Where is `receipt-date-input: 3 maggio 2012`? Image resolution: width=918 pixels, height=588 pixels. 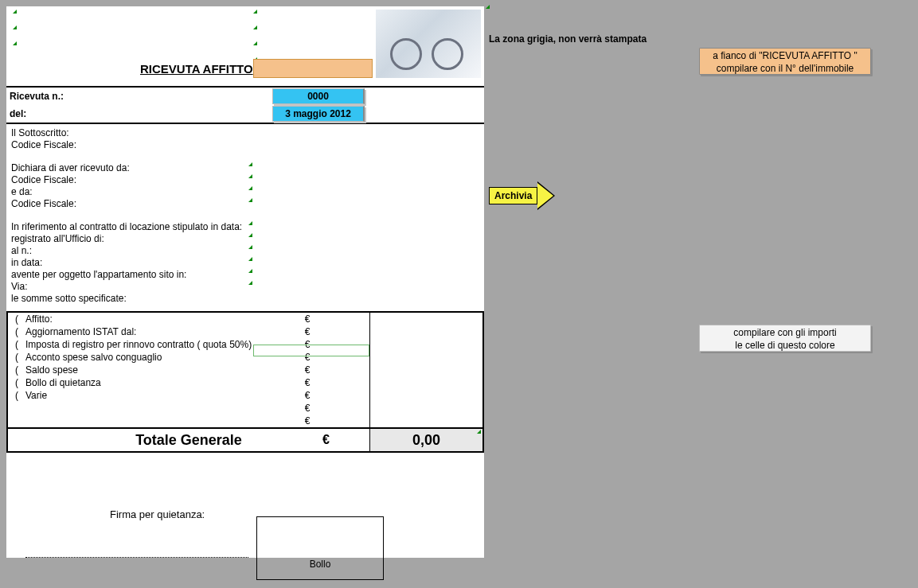
receipt-date-input: 3 maggio 2012 is located at coordinates (318, 114).